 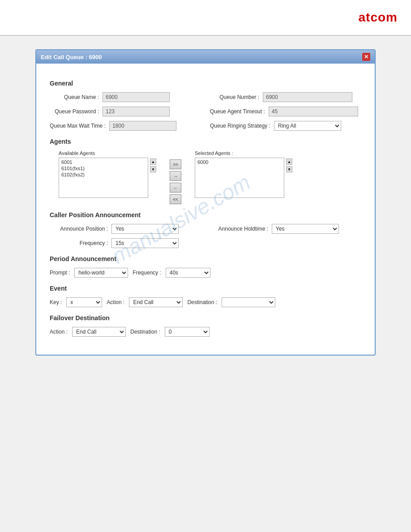 What do you see at coordinates (313, 112) in the screenshot?
I see `queue-agent-timeout-input` at bounding box center [313, 112].